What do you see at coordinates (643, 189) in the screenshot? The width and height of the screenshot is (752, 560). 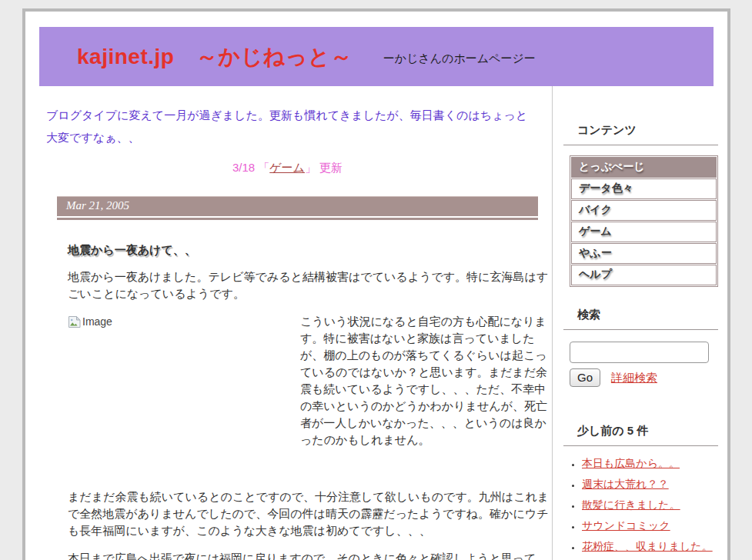 I see `sidebar-item-label: データ色々` at bounding box center [643, 189].